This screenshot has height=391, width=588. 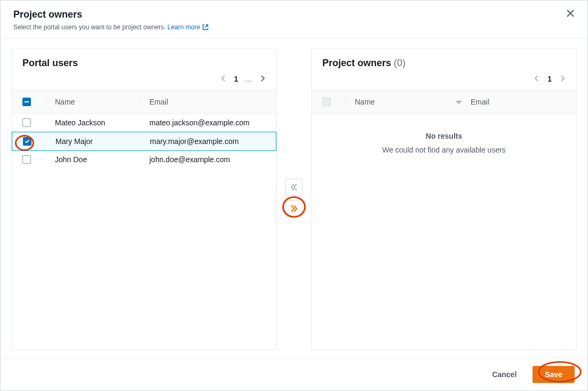 What do you see at coordinates (98, 123) in the screenshot?
I see `row-name: Mateo Jackson` at bounding box center [98, 123].